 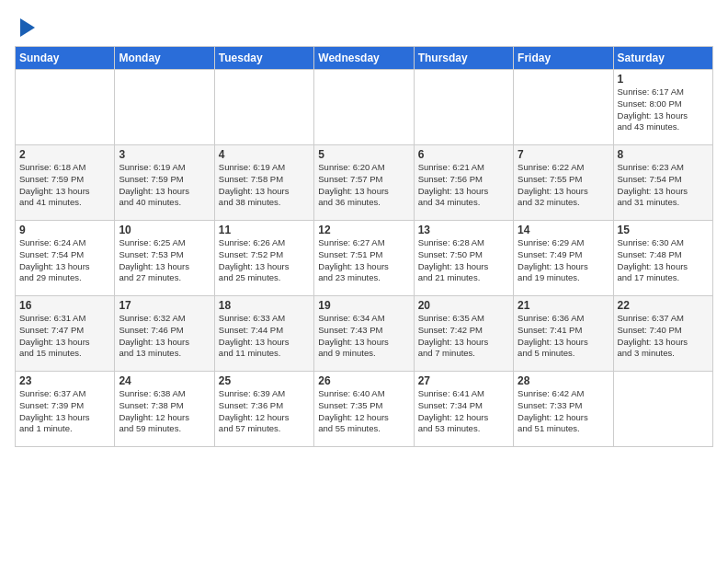 What do you see at coordinates (364, 186) in the screenshot?
I see `day-info: Sunrise: 6:20 AM Sunset: 7:57 PM Dayligh…` at bounding box center [364, 186].